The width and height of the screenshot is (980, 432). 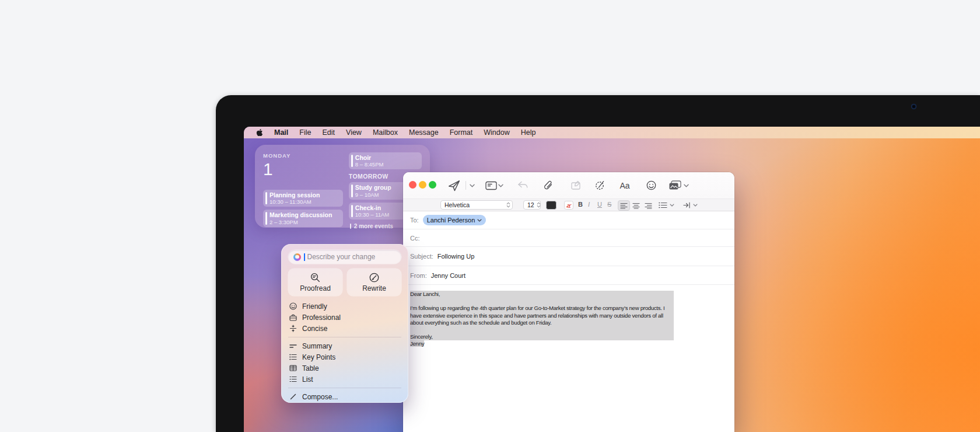 I want to click on zoom-window-button, so click(x=433, y=184).